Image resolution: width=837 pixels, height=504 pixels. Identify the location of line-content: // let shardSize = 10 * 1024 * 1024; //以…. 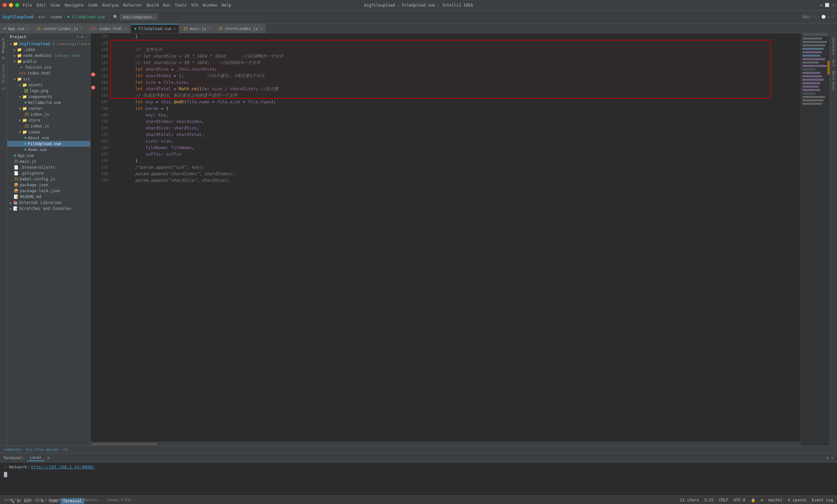
(456, 56).